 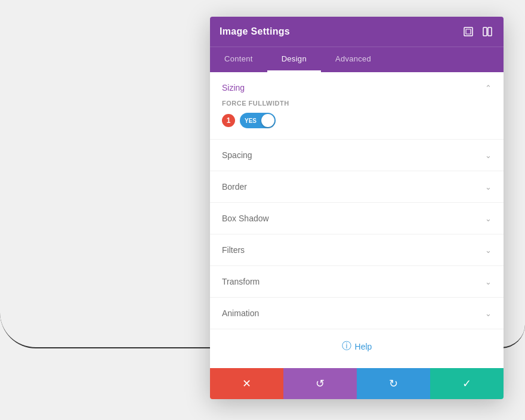 I want to click on help-icon: ⓘ, so click(x=347, y=346).